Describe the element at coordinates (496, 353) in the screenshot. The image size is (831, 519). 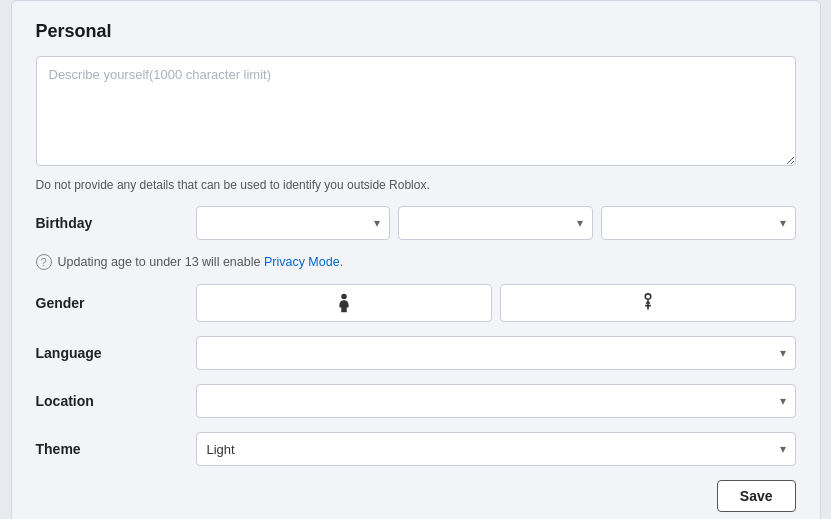
I see `language-select-wrapper: ▾` at that location.